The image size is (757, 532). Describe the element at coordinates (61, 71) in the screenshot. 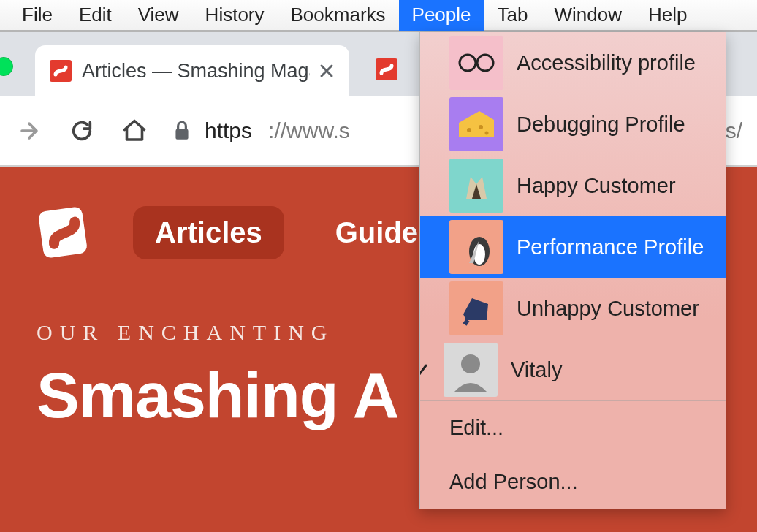

I see `favicon-smashing-icon` at that location.